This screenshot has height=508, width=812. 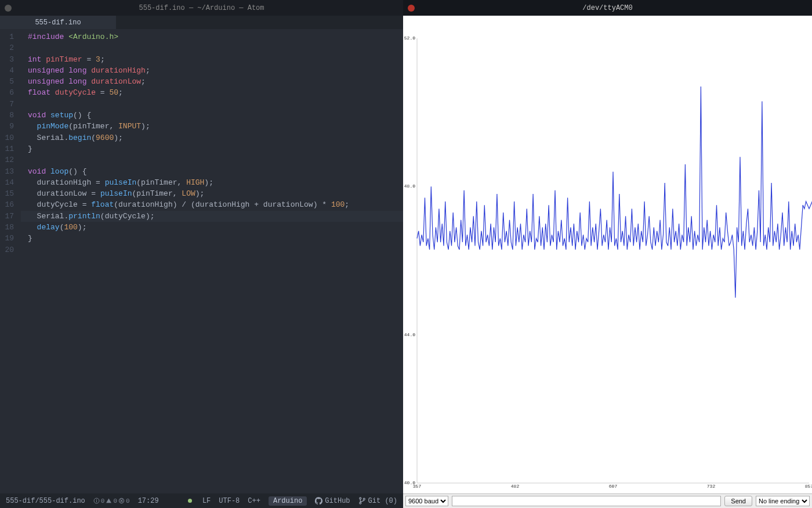 I want to click on line-number: 9, so click(x=7, y=127).